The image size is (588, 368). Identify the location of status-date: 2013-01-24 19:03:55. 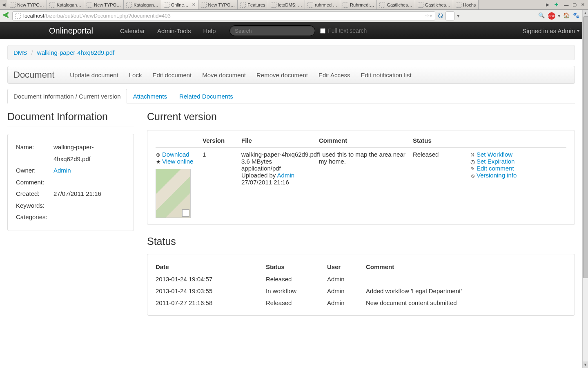
(211, 291).